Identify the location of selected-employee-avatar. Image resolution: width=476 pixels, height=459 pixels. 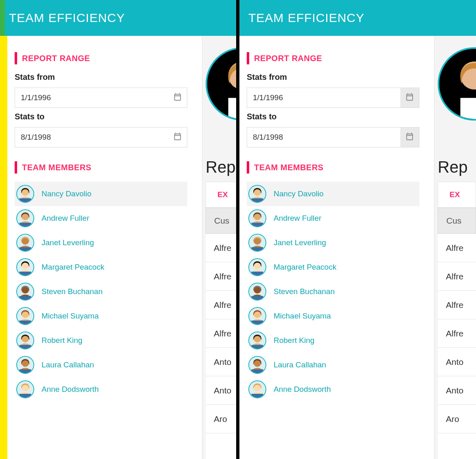
(221, 84).